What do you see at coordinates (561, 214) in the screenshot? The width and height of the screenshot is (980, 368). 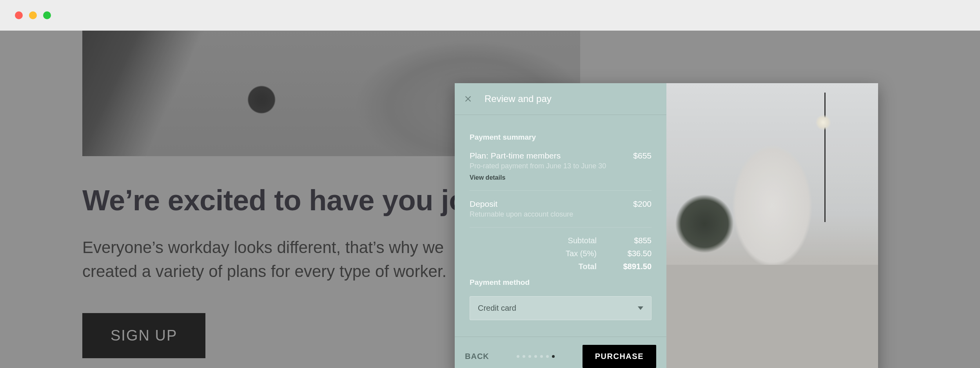 I see `deposit-note: Returnable upon account closure` at bounding box center [561, 214].